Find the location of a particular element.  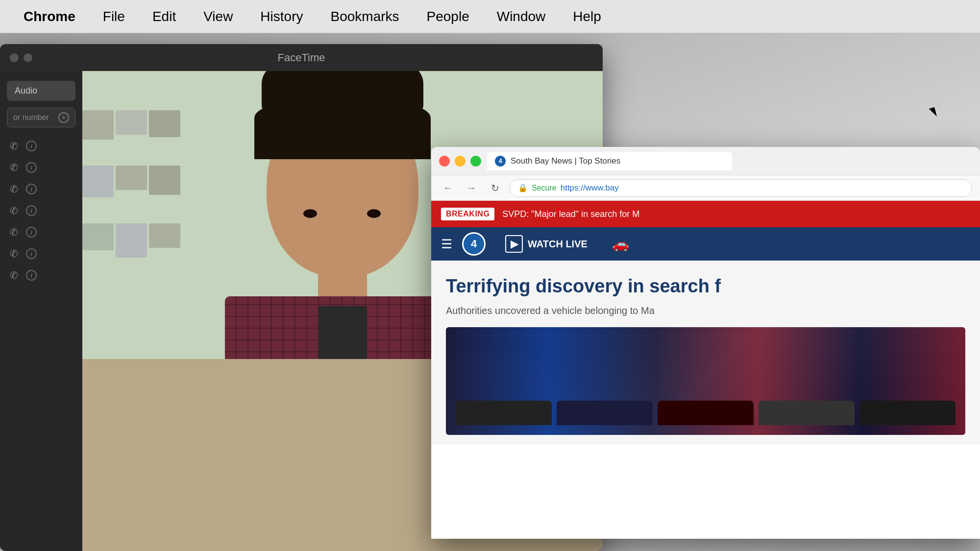

contact-row-5: ✆ i is located at coordinates (41, 232).